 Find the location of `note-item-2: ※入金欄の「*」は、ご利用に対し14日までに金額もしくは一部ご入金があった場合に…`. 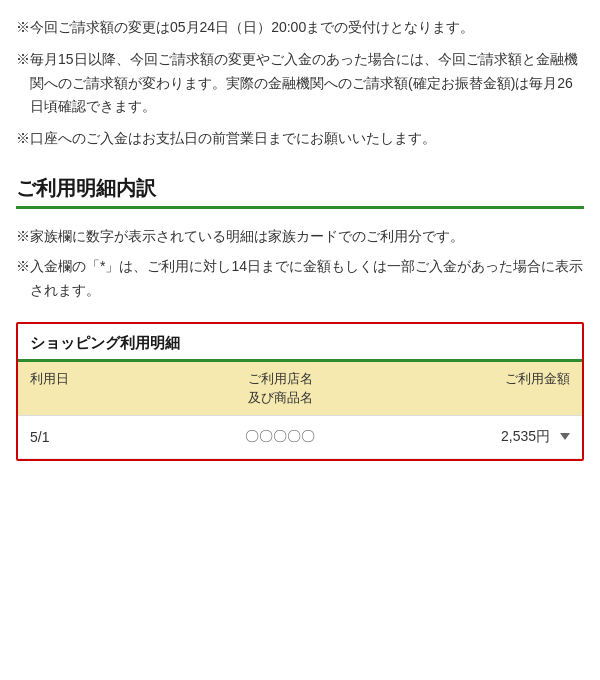

note-item-2: ※入金欄の「*」は、ご利用に対し14日までに金額もしくは一部ご入金があった場合に… is located at coordinates (300, 279).